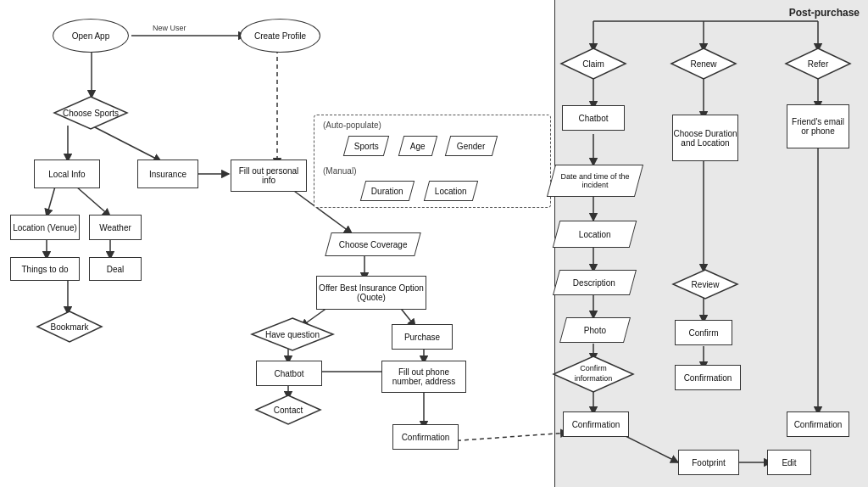 The width and height of the screenshot is (868, 487). What do you see at coordinates (704, 64) in the screenshot?
I see `renew-node: Renew` at bounding box center [704, 64].